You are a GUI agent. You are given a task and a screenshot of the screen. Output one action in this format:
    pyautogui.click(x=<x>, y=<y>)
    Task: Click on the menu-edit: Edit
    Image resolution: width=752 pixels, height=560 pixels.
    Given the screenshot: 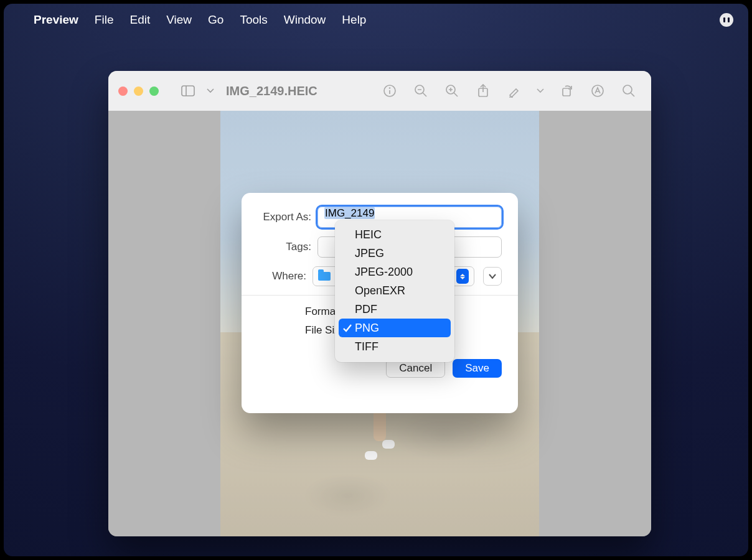 What is the action you would take?
    pyautogui.click(x=139, y=20)
    